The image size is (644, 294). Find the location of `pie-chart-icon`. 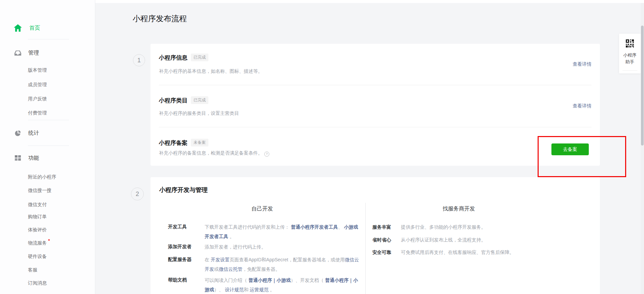

pie-chart-icon is located at coordinates (18, 133).